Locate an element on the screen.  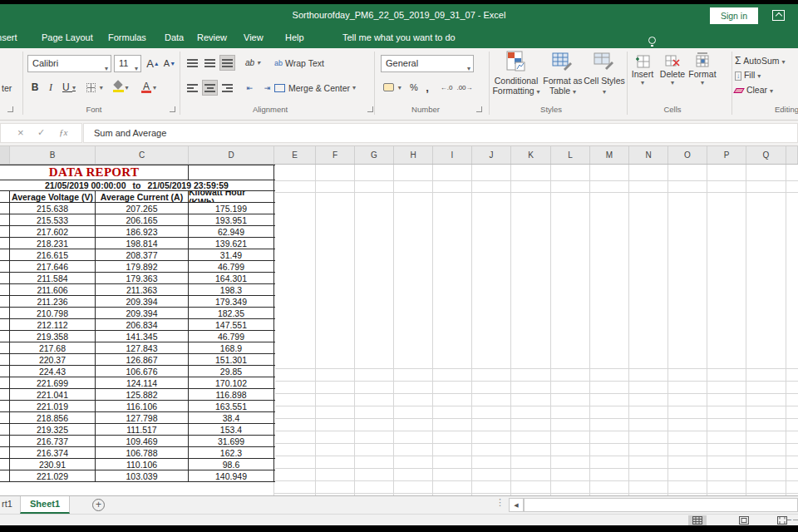
column-header-D: D is located at coordinates (231, 155).